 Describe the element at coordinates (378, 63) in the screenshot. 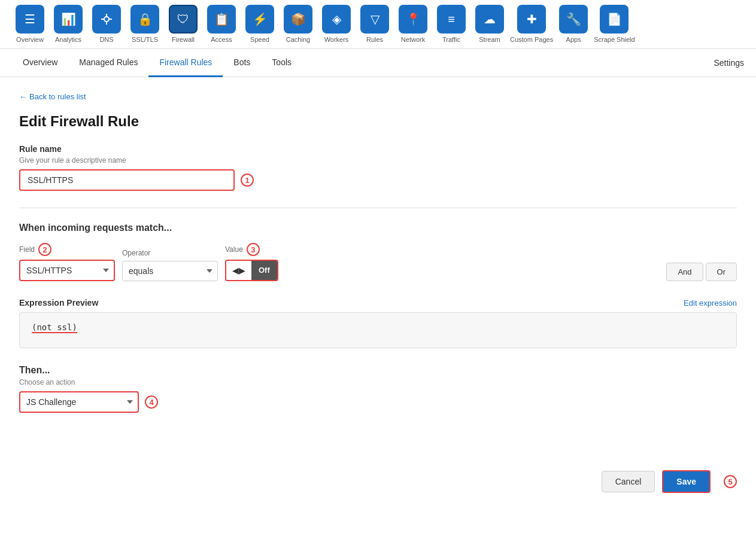

I see `sub-nav: Overview Managed Rules Firewall Rules Bo…` at that location.